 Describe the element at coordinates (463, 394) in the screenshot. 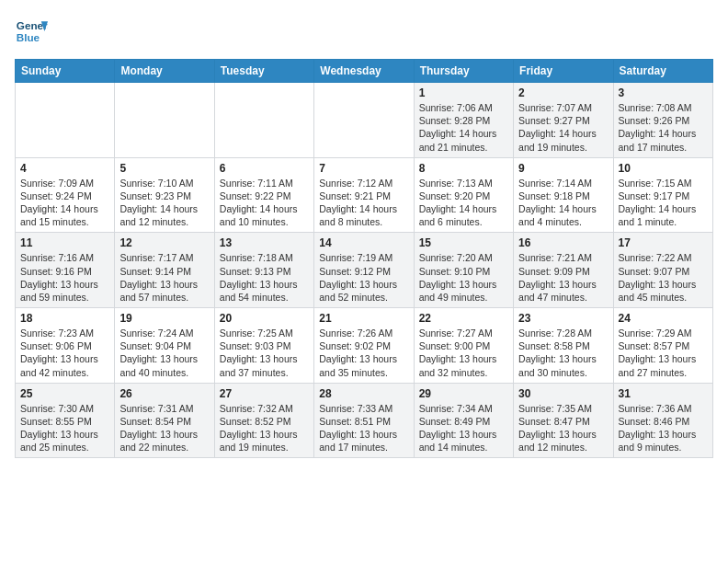

I see `day-number: 29` at that location.